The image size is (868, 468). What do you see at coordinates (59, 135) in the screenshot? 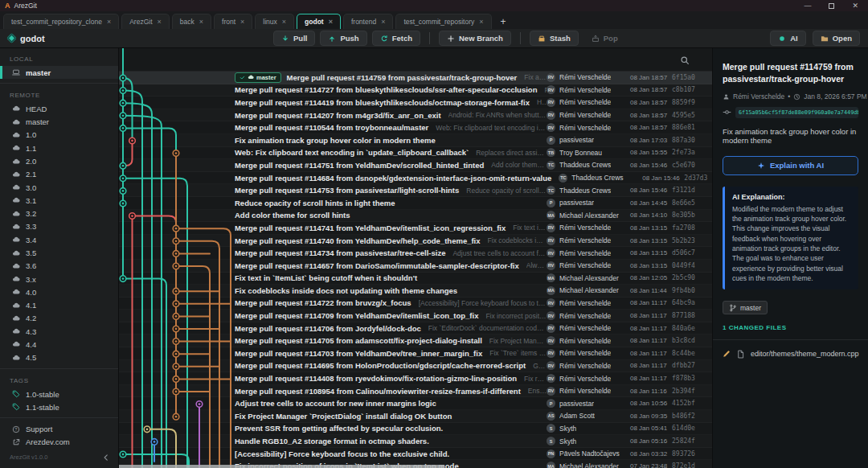
I see `sidebar-item-1.0: 1.0` at bounding box center [59, 135].